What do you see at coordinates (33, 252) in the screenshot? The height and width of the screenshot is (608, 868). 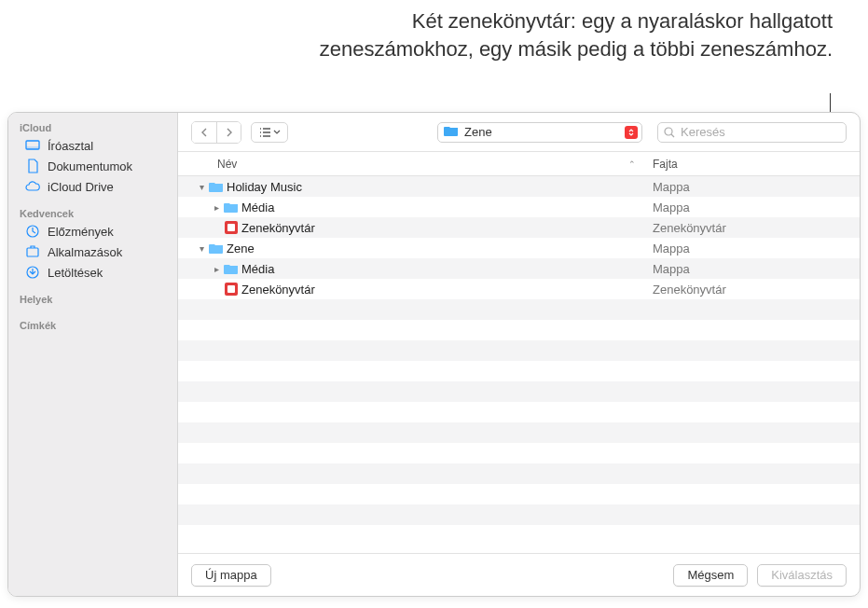 I see `apps-icon` at bounding box center [33, 252].